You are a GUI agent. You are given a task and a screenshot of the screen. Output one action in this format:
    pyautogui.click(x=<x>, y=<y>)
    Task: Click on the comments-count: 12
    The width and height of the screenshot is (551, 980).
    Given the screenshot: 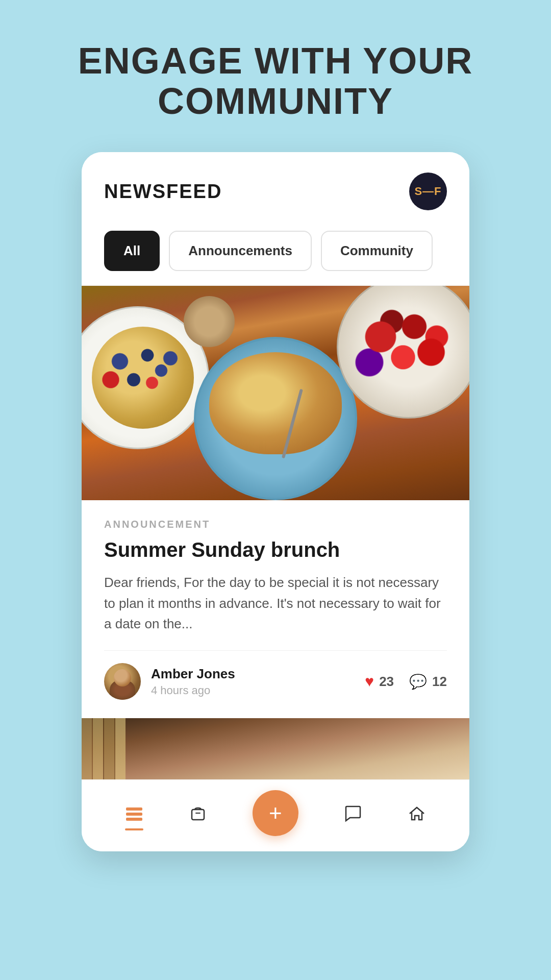 What is the action you would take?
    pyautogui.click(x=440, y=682)
    